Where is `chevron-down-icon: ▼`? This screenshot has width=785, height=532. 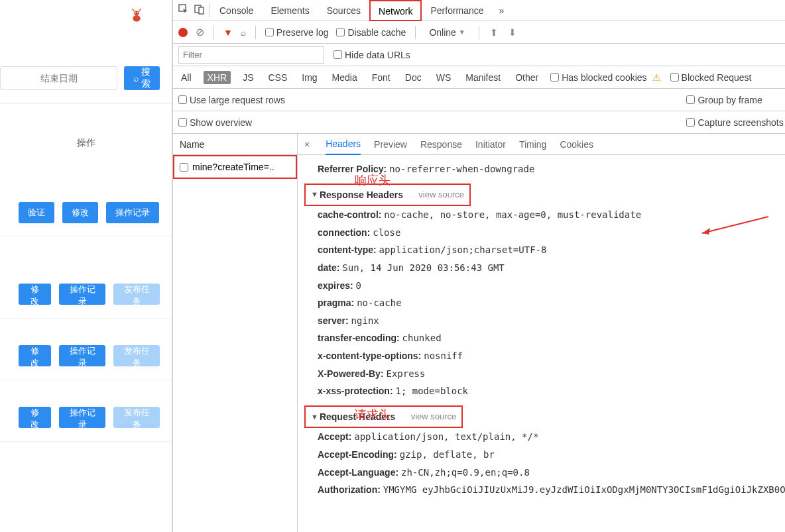 chevron-down-icon: ▼ is located at coordinates (462, 32).